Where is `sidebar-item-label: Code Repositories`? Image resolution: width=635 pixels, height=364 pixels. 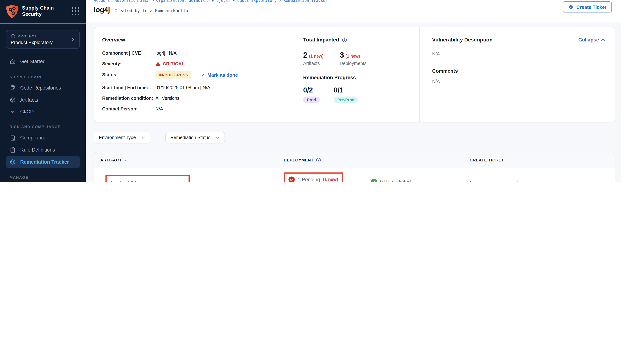
sidebar-item-label: Code Repositories is located at coordinates (41, 88).